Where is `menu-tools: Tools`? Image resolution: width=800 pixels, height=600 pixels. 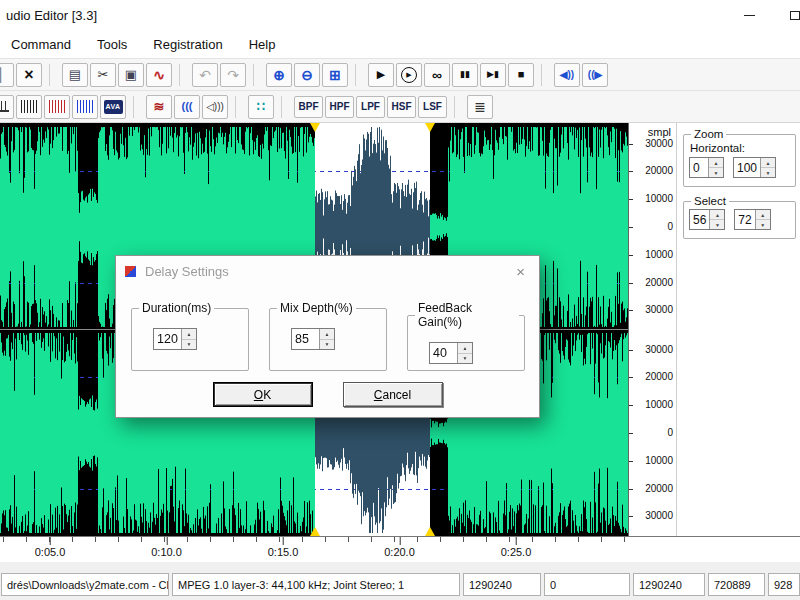 menu-tools: Tools is located at coordinates (112, 44).